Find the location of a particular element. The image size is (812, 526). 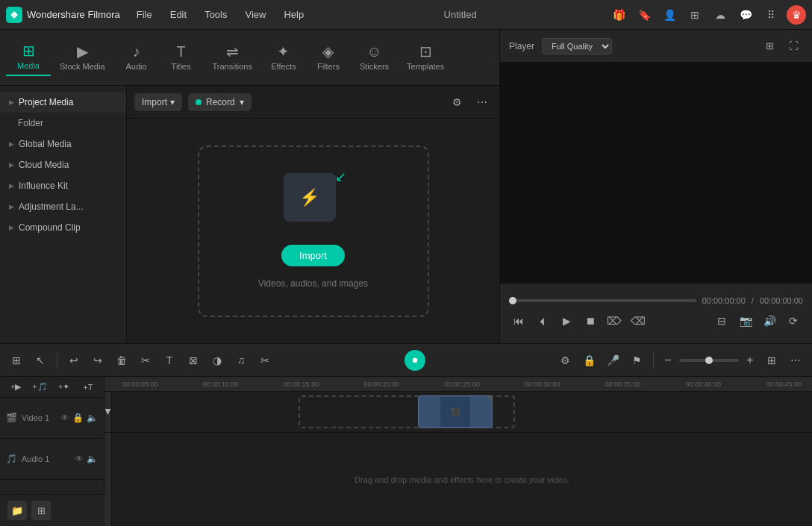

color-button: ◑ is located at coordinates (217, 360).